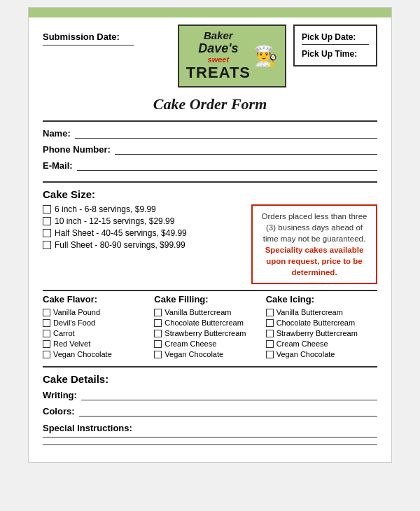 This screenshot has height=511, width=420. I want to click on writing-row: Writing:, so click(210, 395).